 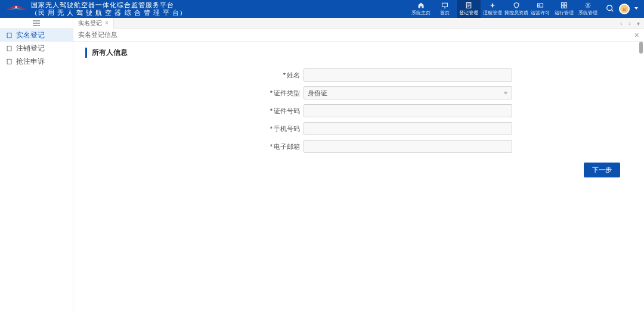 What do you see at coordinates (36, 61) in the screenshot?
I see `sidebar-item-appeal: 抢注申诉` at bounding box center [36, 61].